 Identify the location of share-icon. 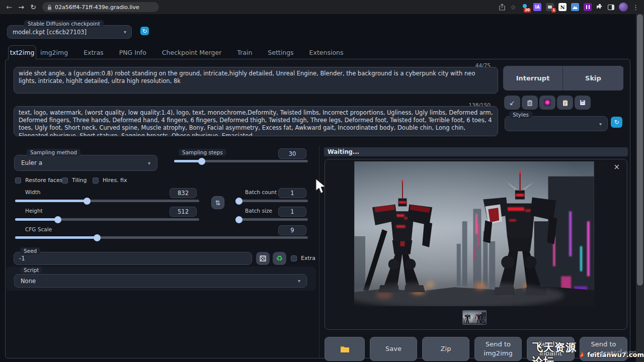
(502, 7).